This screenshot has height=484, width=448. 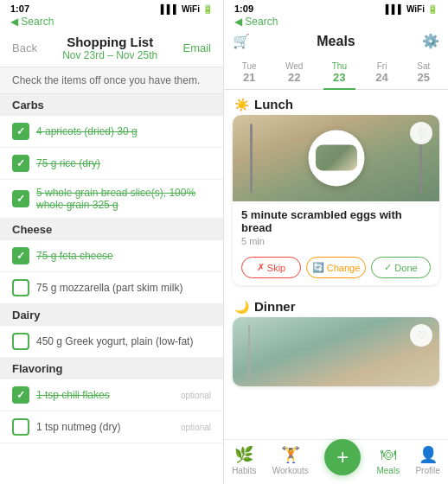 I want to click on category-cheese: Cheese, so click(x=112, y=230).